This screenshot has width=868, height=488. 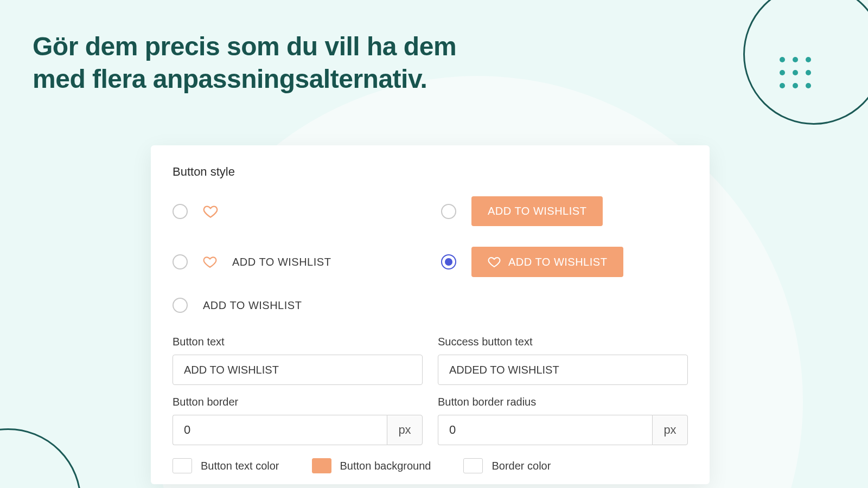 What do you see at coordinates (430, 466) in the screenshot?
I see `color-row: Button text color Button background Bord…` at bounding box center [430, 466].